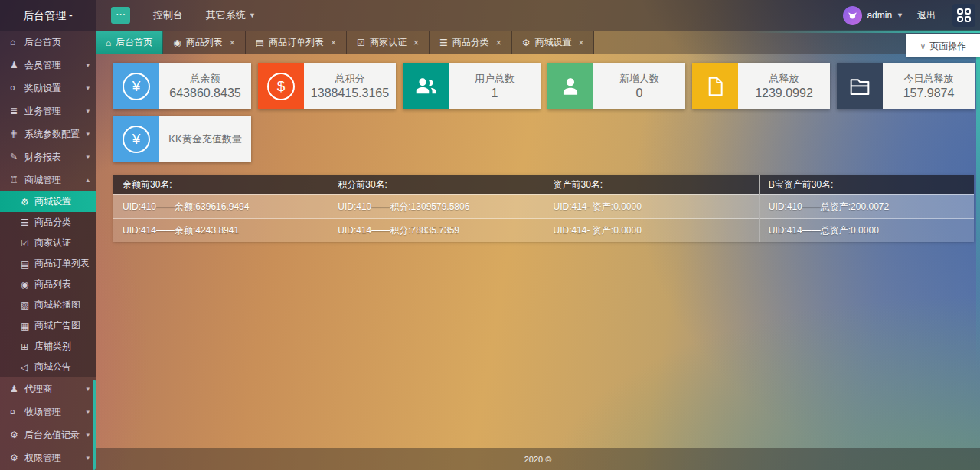 This screenshot has width=980, height=470. Describe the element at coordinates (54, 135) in the screenshot. I see `sidebar-item-label: 系统参数配置` at that location.